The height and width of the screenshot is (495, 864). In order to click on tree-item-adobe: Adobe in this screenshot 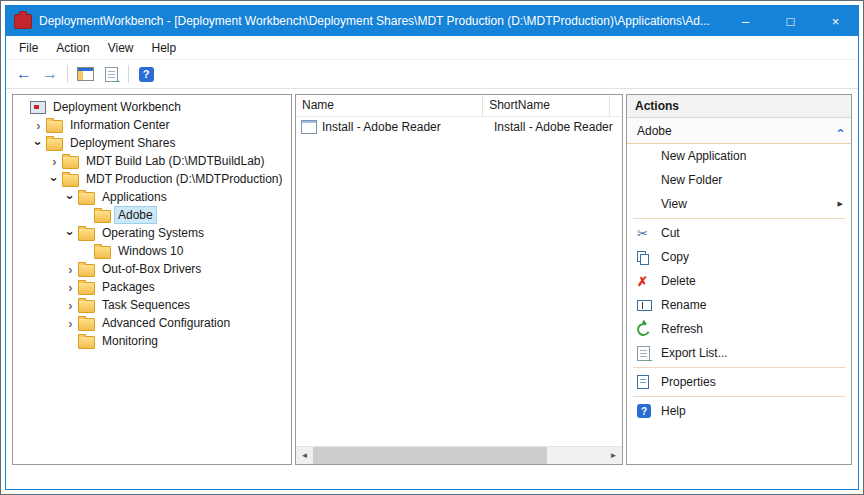, I will do `click(152, 215)`.